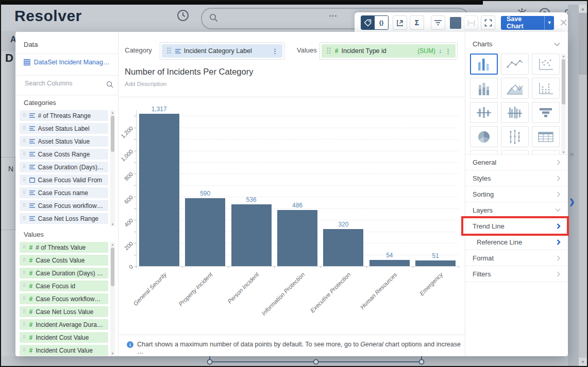 Image resolution: width=588 pixels, height=367 pixels. I want to click on funnel-chart-tile, so click(546, 112).